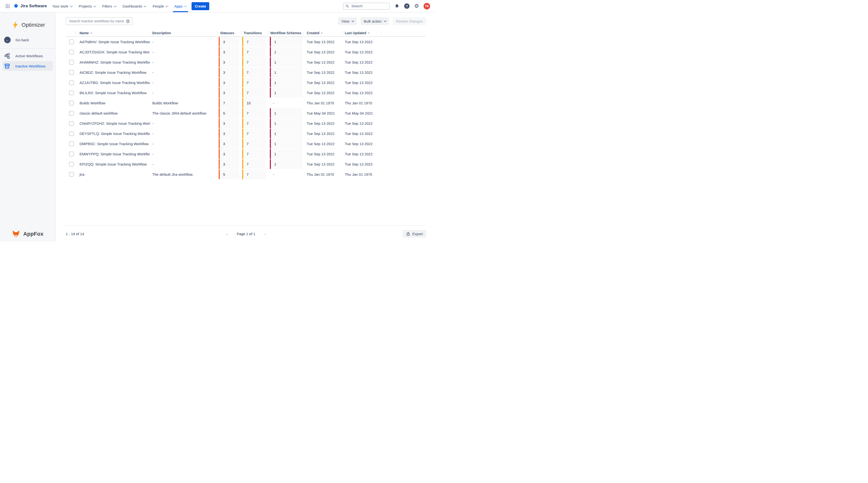  Describe the element at coordinates (362, 33) in the screenshot. I see `column-header-last-updated: Last Updated` at that location.